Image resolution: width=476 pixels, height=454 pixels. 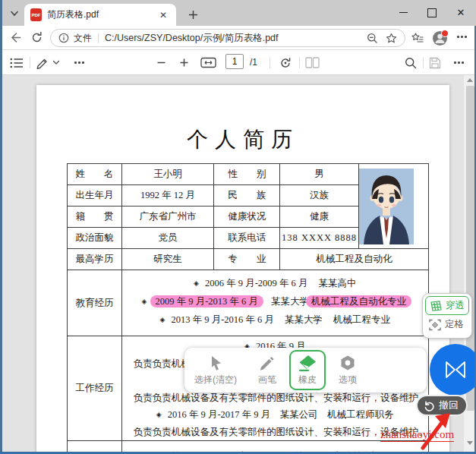 I want to click on eraser-tool: 橡皮, so click(x=307, y=370).